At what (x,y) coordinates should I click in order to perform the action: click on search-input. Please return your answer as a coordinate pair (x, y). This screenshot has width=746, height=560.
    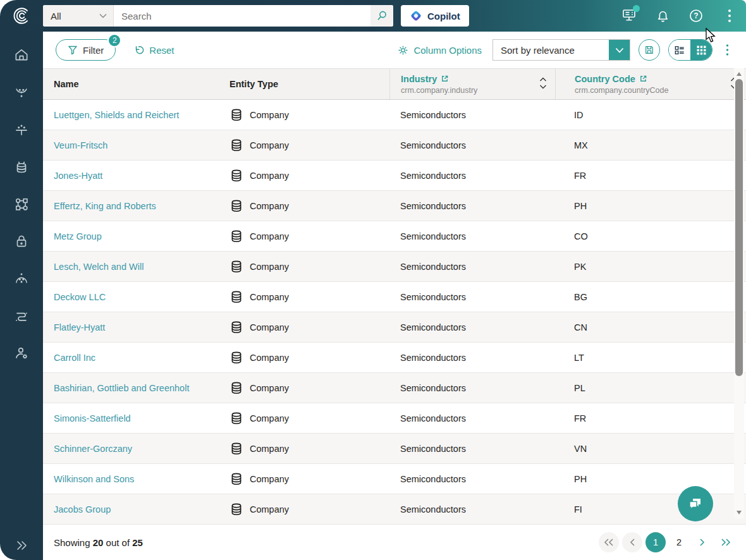
    Looking at the image, I should click on (242, 16).